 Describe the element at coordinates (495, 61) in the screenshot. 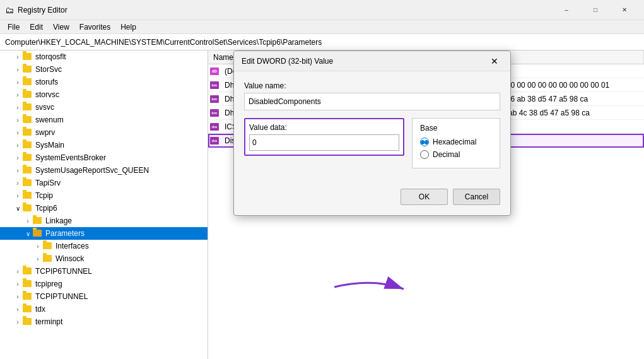

I see `dialog-close-button: ✕` at that location.